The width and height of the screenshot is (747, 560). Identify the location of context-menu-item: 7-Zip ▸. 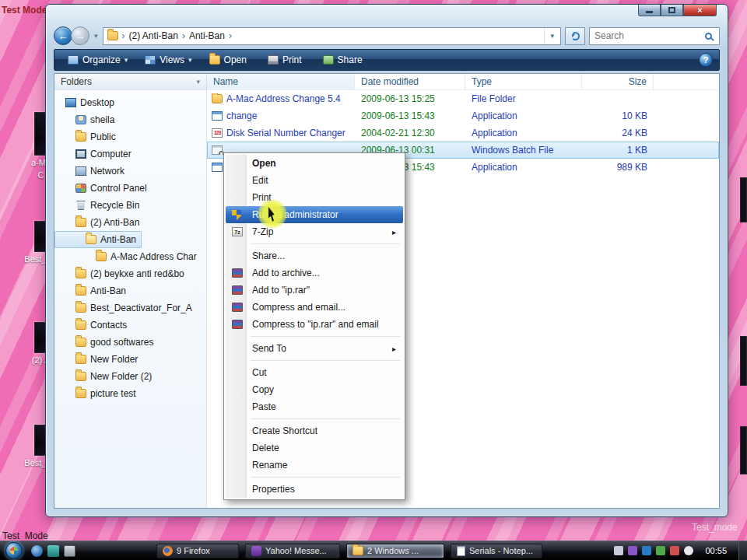
(314, 232).